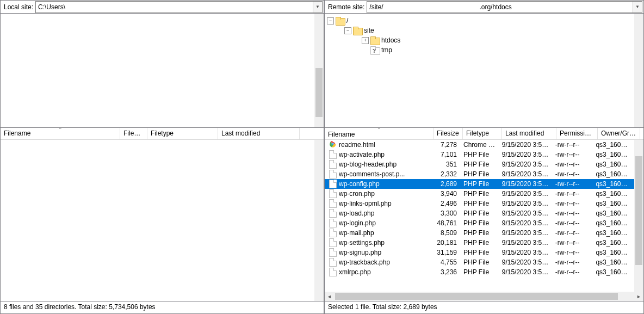 This screenshot has height=314, width=644. What do you see at coordinates (378, 262) in the screenshot?
I see `cell-filename: wp-trackback.php` at bounding box center [378, 262].